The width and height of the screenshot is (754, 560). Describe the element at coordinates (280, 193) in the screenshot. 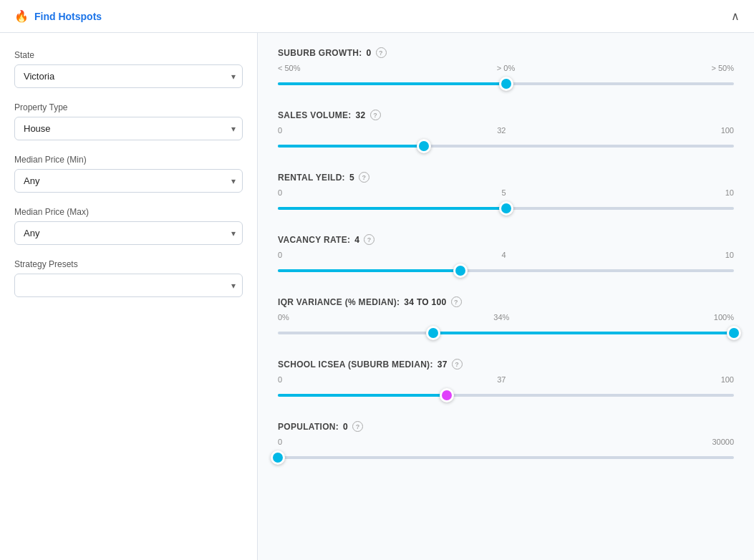

I see `slider-min-label-rental-yield: 0` at that location.